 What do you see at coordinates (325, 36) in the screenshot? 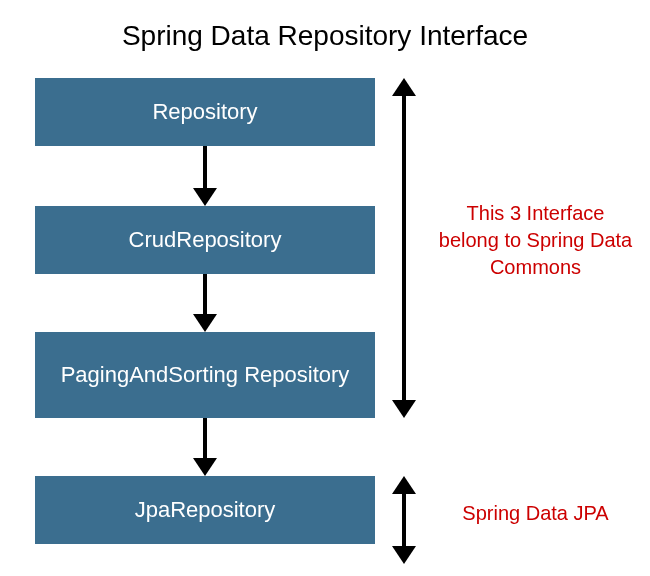
I see `diagram-title: Spring Data Repository Interface` at bounding box center [325, 36].